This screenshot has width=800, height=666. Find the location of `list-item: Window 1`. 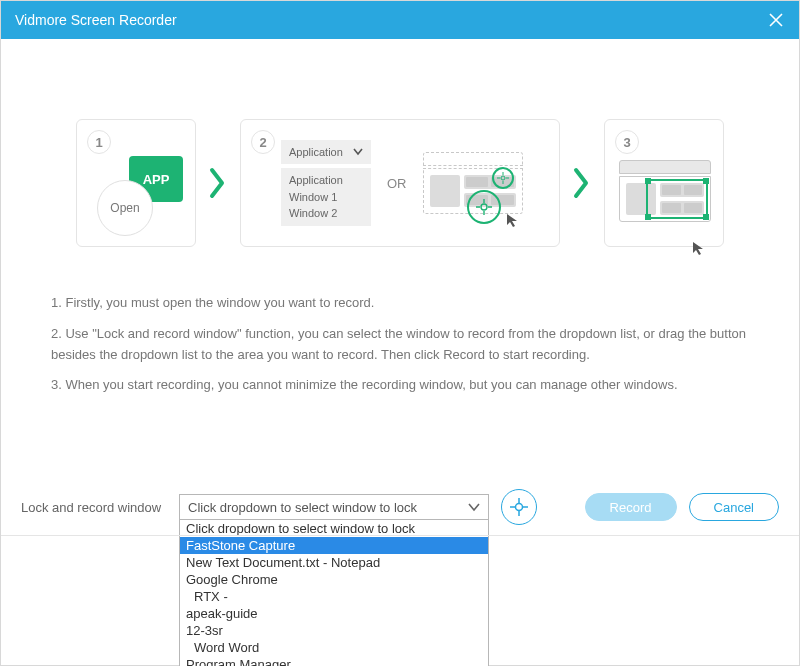

list-item: Window 1 is located at coordinates (326, 198).